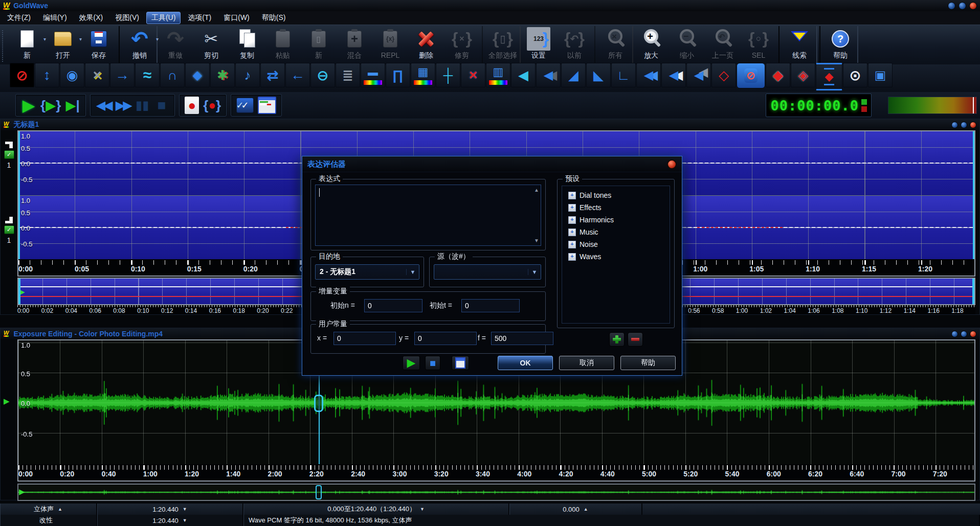 Image resolution: width=980 pixels, height=526 pixels. I want to click on doc-close-button, so click(973, 125).